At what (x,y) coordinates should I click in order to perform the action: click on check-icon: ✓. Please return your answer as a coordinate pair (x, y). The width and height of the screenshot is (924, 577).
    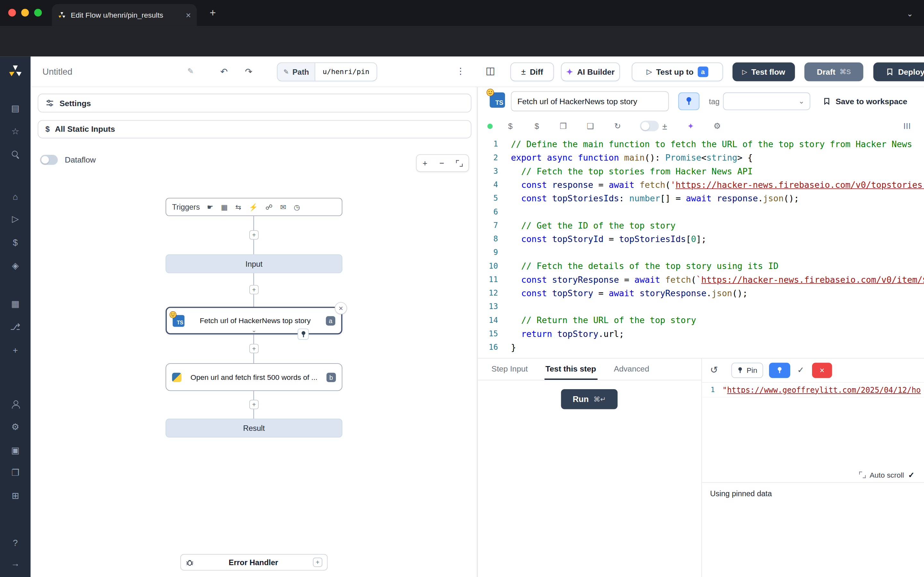
    Looking at the image, I should click on (801, 370).